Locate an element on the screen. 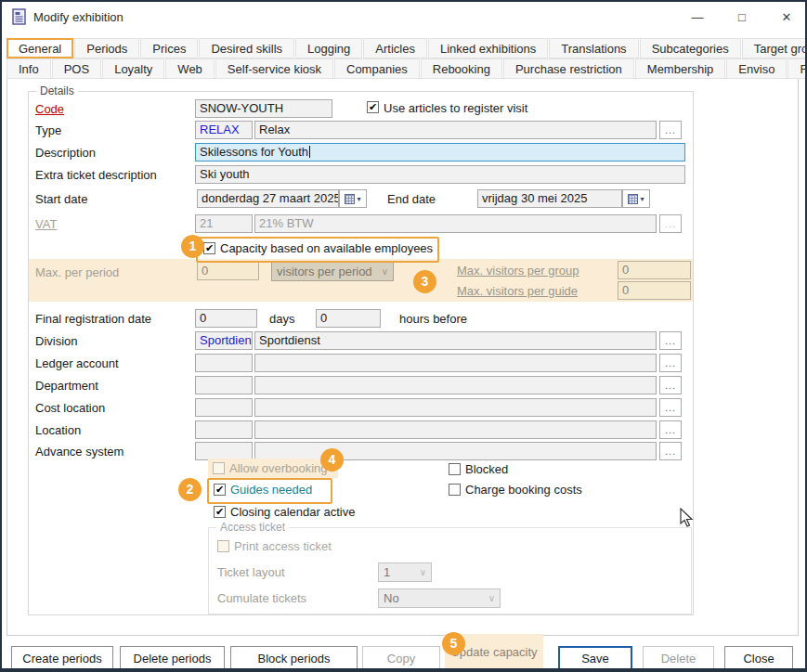  use-articles-checkbox is located at coordinates (373, 108).